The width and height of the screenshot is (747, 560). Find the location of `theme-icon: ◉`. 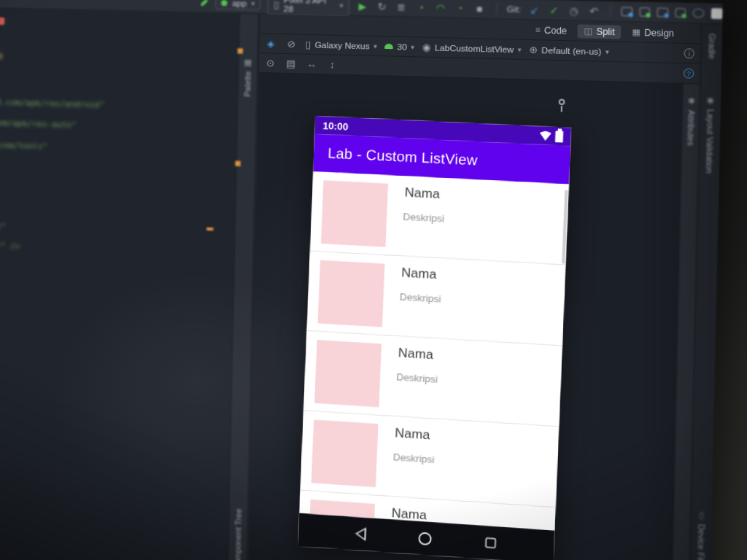

theme-icon: ◉ is located at coordinates (427, 47).